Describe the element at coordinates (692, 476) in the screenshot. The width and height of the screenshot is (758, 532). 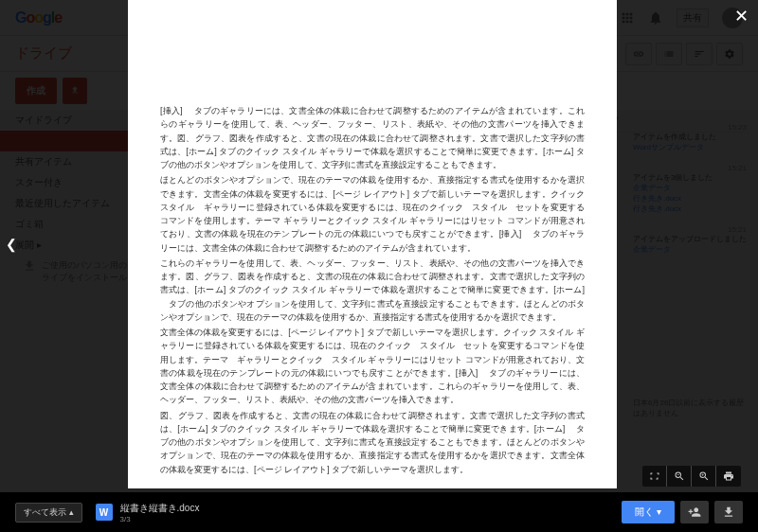
I see `viewer-controls` at that location.